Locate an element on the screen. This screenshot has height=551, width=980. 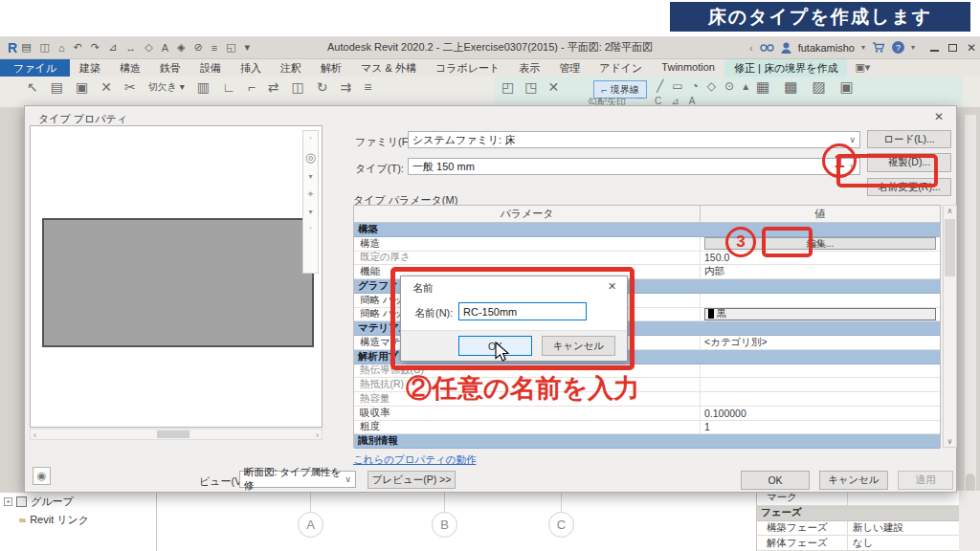
scroll-down-icon: ∨ is located at coordinates (949, 442).